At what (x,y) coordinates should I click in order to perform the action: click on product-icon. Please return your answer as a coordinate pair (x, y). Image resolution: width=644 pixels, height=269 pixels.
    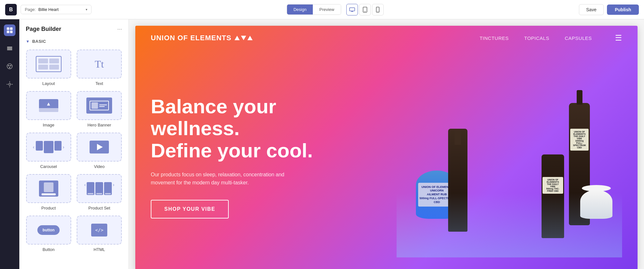
    Looking at the image, I should click on (49, 189).